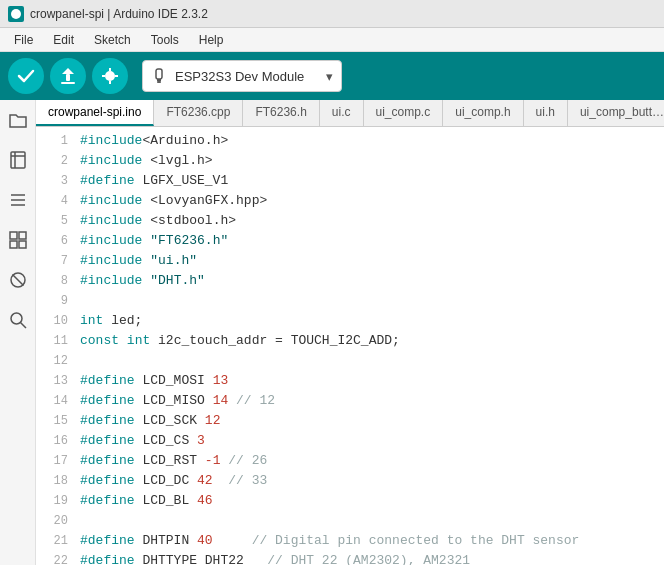 Image resolution: width=664 pixels, height=565 pixels. I want to click on tab-ui-comp-butt: ui_comp_butt…, so click(616, 113).